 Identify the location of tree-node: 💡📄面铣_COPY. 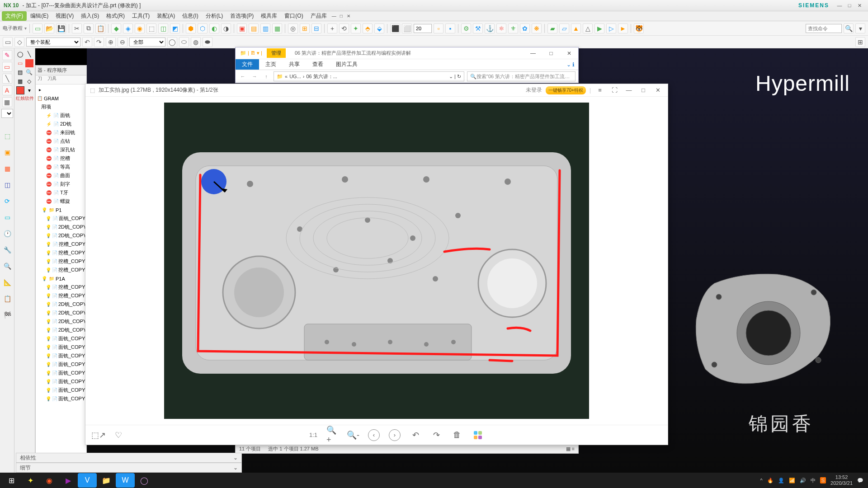
(61, 219).